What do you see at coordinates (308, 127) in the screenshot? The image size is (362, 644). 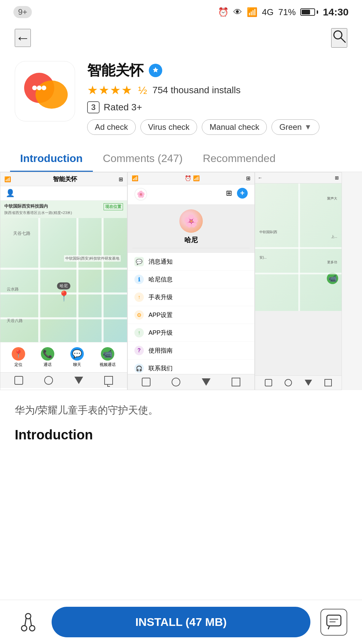 I see `chevron-down-icon: ▼` at bounding box center [308, 127].